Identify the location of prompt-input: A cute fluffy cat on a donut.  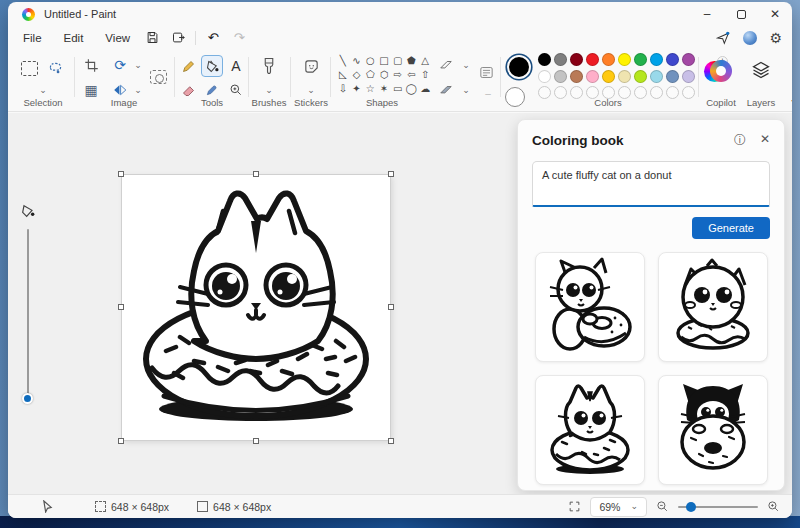
(651, 184).